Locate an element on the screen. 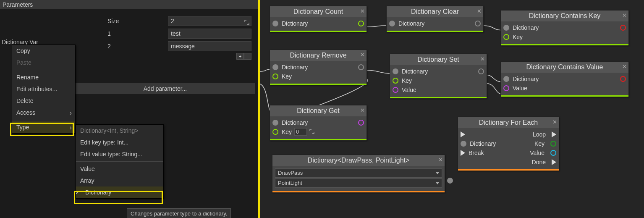 This screenshot has width=644, height=218. panel-title: Parameters is located at coordinates (129, 5).